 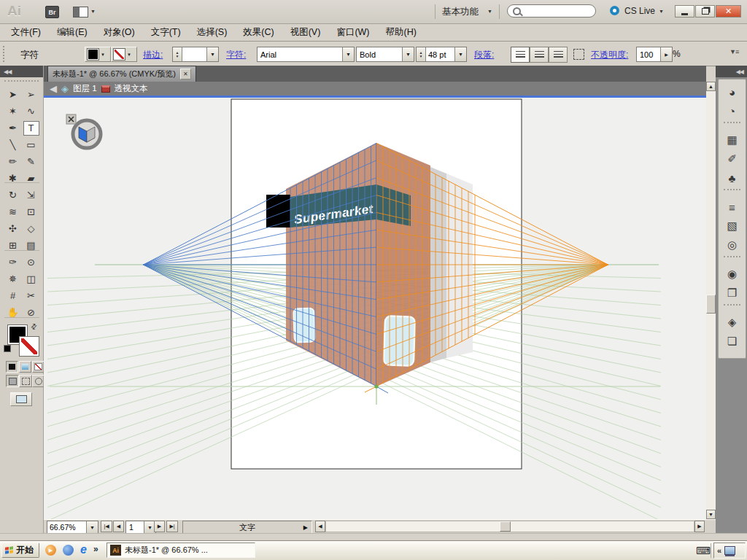 I want to click on shape-builder-tool: ✣, so click(x=13, y=229).